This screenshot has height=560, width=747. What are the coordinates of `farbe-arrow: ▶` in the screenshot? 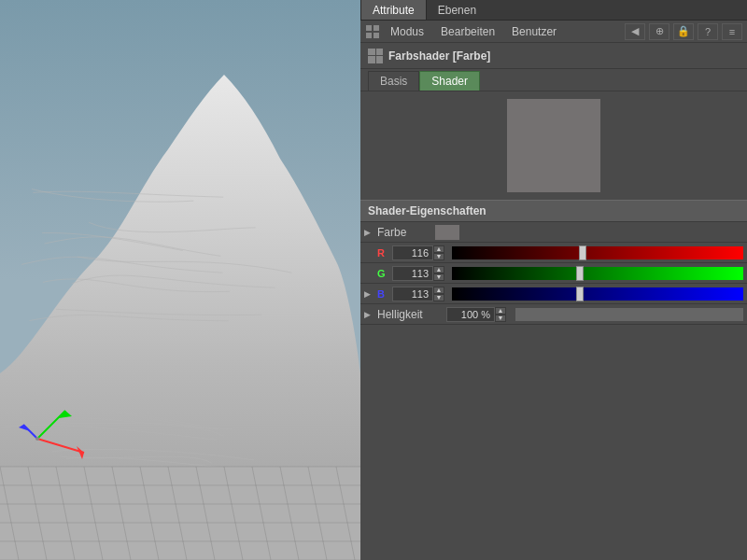 It's located at (371, 232).